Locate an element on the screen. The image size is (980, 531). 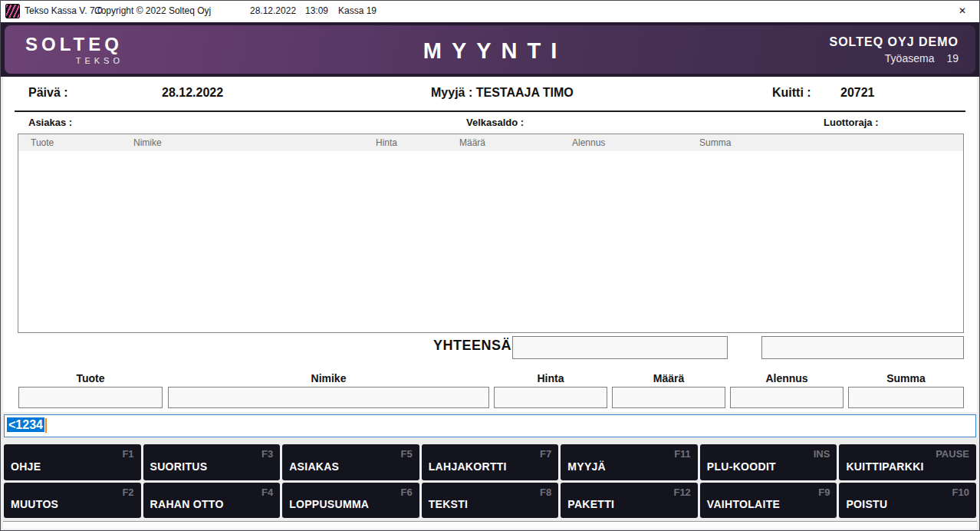
fkey-label: MYYJÄ is located at coordinates (587, 467).